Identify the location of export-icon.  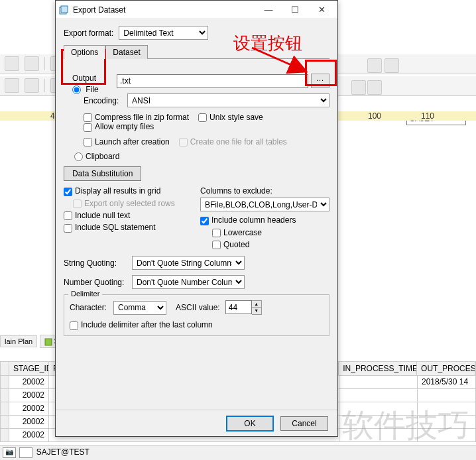
(64, 10).